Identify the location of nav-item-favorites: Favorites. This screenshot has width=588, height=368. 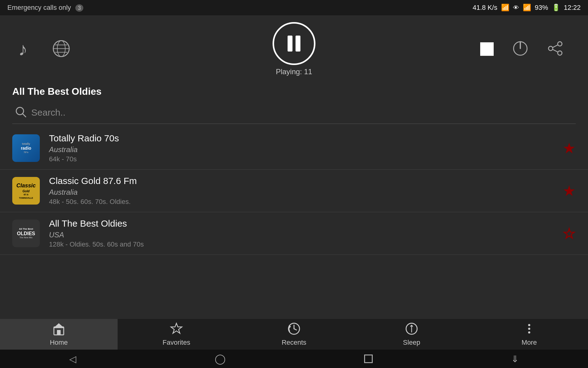
(176, 334).